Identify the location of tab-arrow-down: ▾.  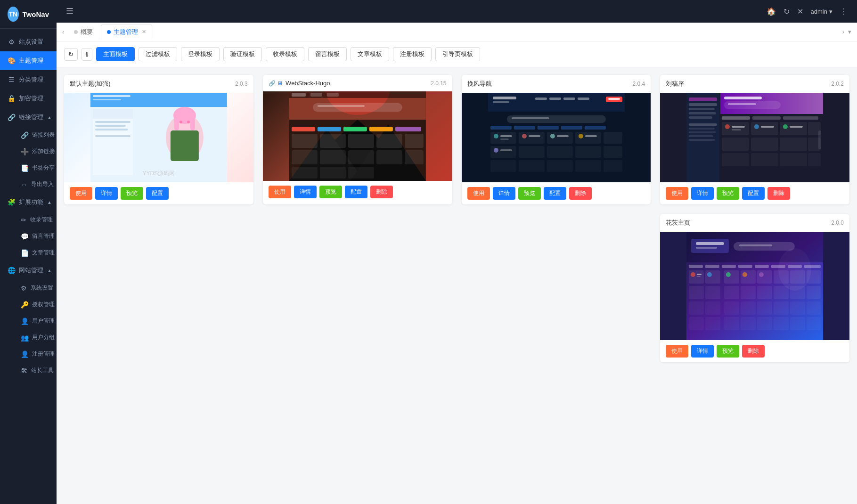
(850, 32).